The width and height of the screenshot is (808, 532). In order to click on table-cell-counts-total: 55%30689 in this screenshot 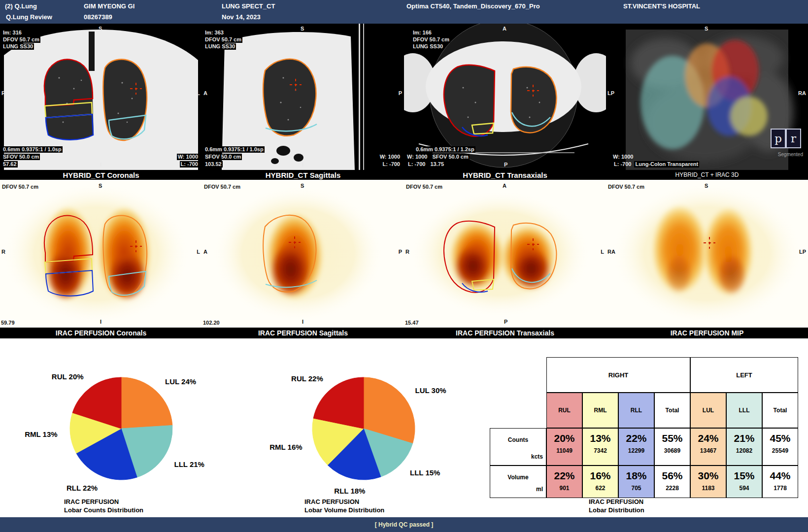, I will do `click(672, 447)`.